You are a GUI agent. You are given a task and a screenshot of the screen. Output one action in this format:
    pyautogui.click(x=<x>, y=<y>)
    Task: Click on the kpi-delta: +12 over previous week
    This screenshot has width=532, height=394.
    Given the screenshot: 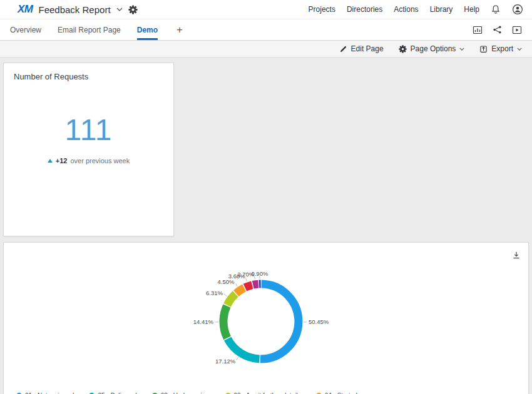 What is the action you would take?
    pyautogui.click(x=89, y=161)
    